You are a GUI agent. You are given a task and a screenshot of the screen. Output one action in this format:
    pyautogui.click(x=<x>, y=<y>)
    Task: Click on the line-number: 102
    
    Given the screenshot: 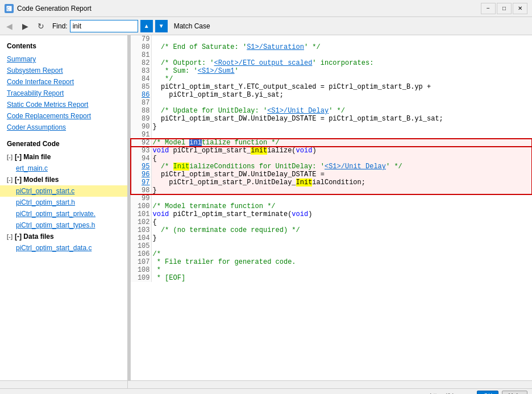 What is the action you would take?
    pyautogui.click(x=141, y=222)
    